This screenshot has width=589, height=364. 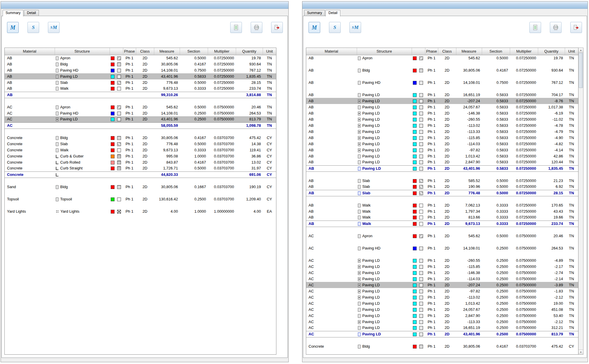 What do you see at coordinates (571, 51) in the screenshot?
I see `column-header-unit: Unit` at bounding box center [571, 51].